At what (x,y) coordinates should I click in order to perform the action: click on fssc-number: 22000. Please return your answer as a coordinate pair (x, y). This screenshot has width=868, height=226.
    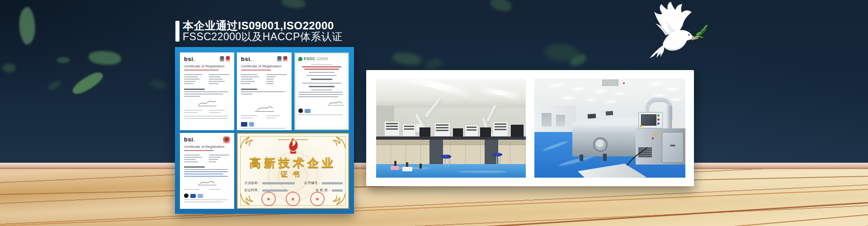
    Looking at the image, I should click on (322, 59).